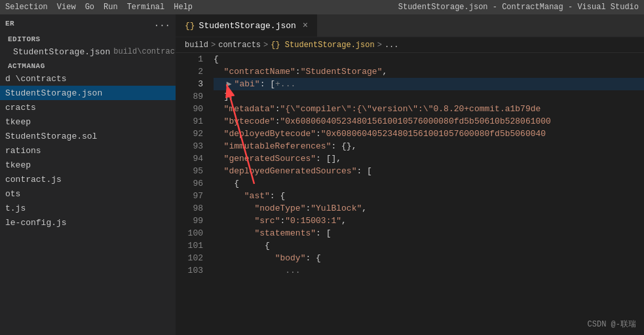  What do you see at coordinates (428, 97) in the screenshot?
I see `code-line-89: ],` at bounding box center [428, 97].